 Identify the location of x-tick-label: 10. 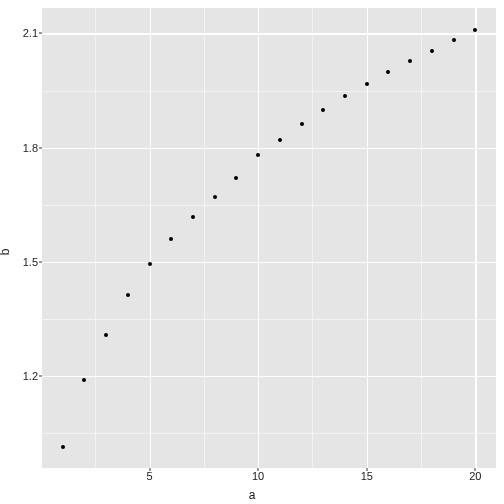
(258, 476).